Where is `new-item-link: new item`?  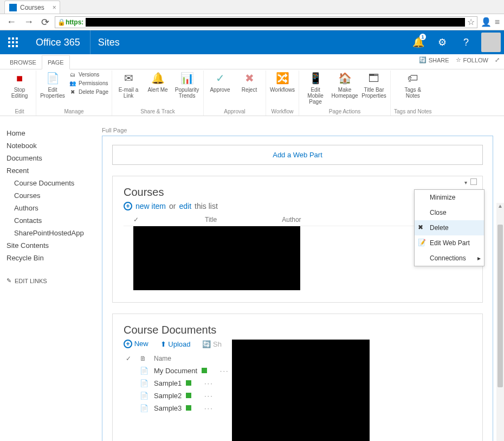 new-item-link: new item is located at coordinates (151, 206).